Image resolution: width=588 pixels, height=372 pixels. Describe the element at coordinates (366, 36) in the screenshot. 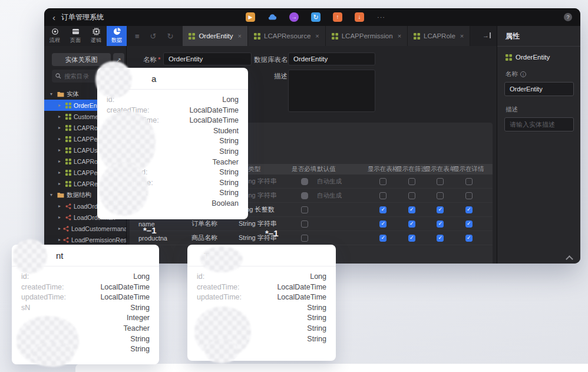

I see `tab-lcappermission: LCAPPermission ×` at that location.